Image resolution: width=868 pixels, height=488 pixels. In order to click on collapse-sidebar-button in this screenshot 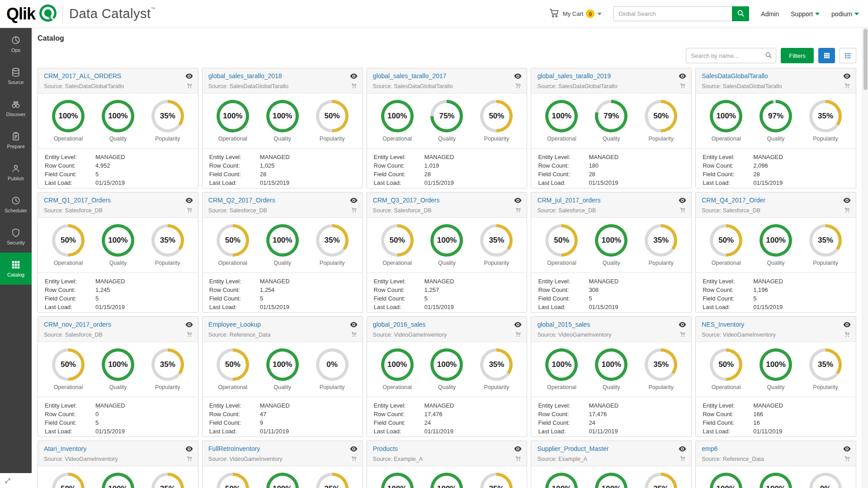, I will do `click(8, 481)`.